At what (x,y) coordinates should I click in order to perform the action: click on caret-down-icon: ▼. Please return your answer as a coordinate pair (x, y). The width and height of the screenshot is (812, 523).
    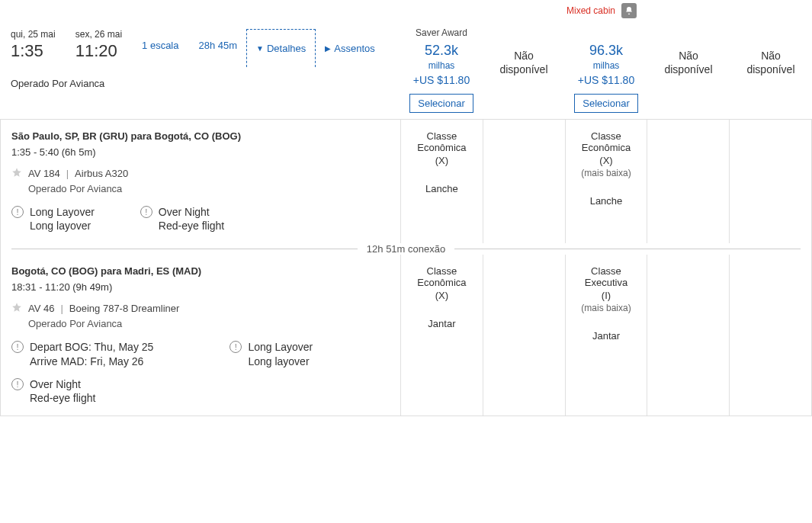
    Looking at the image, I should click on (260, 49).